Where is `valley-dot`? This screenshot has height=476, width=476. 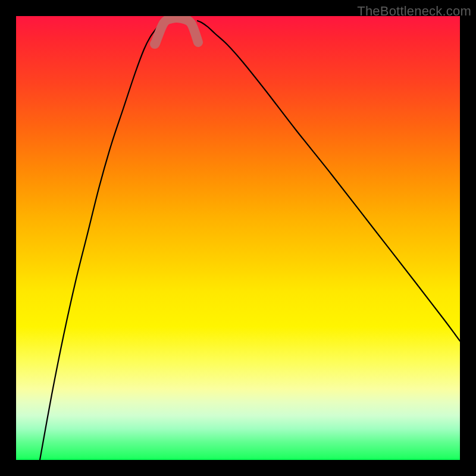 valley-dot is located at coordinates (155, 44).